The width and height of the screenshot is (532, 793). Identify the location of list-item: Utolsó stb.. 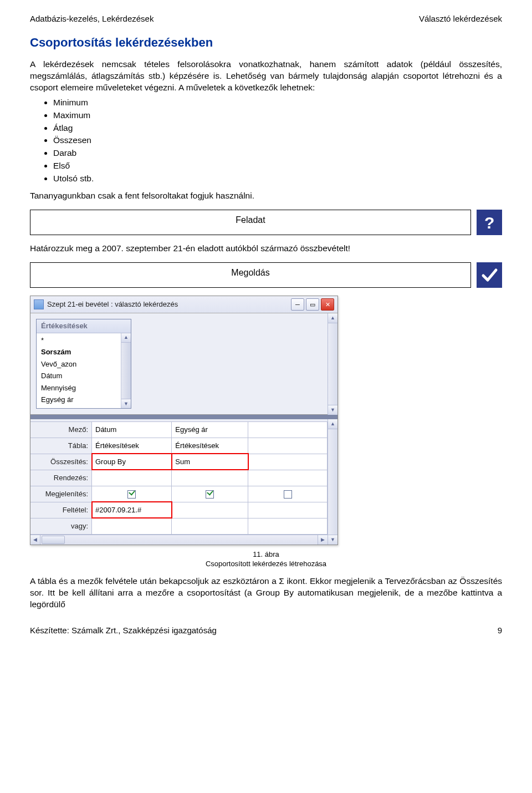
(278, 179).